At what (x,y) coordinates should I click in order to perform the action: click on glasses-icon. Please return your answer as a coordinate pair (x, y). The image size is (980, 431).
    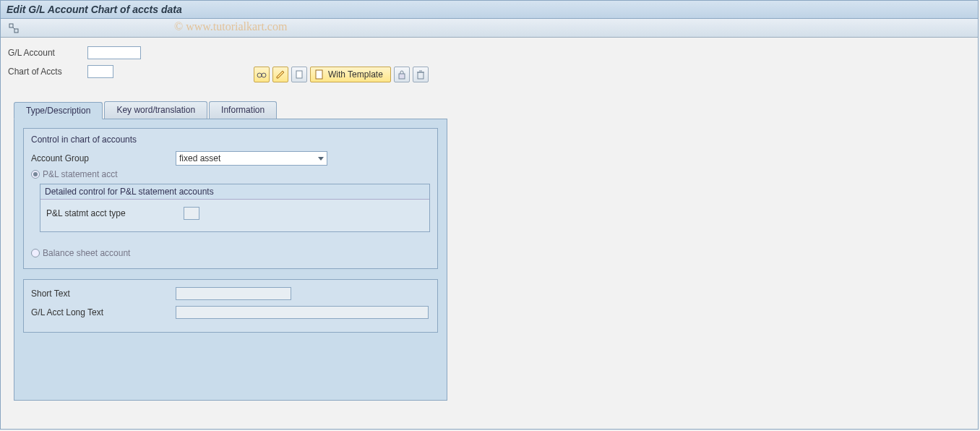
    Looking at the image, I should click on (262, 74).